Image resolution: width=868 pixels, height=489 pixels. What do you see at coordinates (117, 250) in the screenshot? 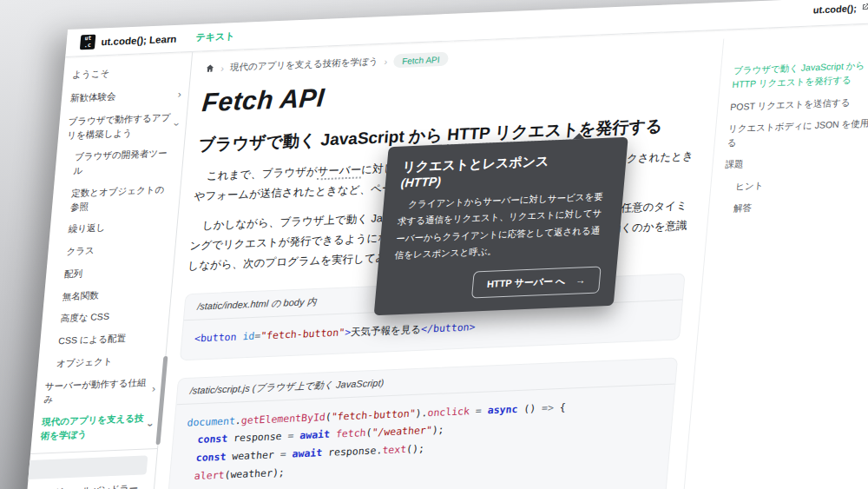
I see `sidebar-item-label: クラス` at bounding box center [117, 250].